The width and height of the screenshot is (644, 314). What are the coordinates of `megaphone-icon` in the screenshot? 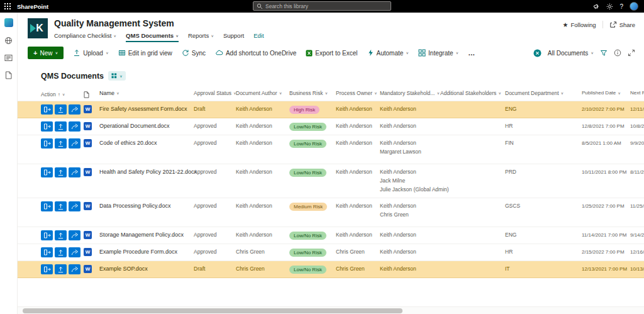 It's located at (596, 6).